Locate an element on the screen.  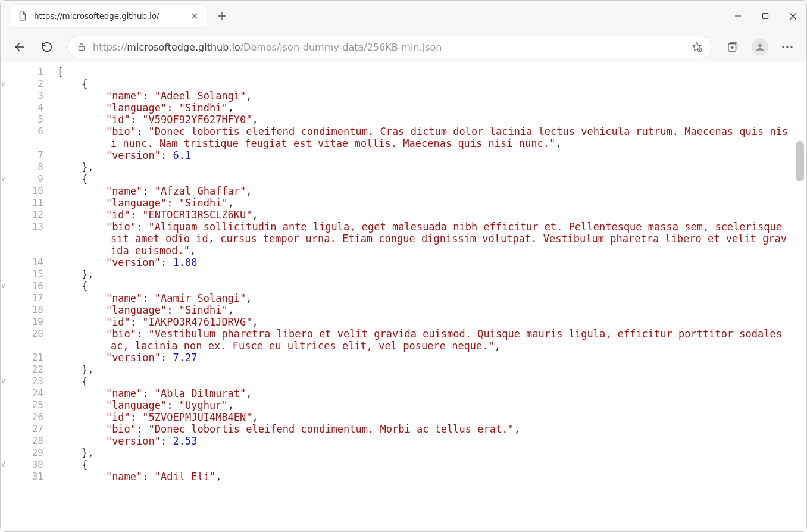
line-content: "id": "V59OF92YF627HFY0", is located at coordinates (432, 120).